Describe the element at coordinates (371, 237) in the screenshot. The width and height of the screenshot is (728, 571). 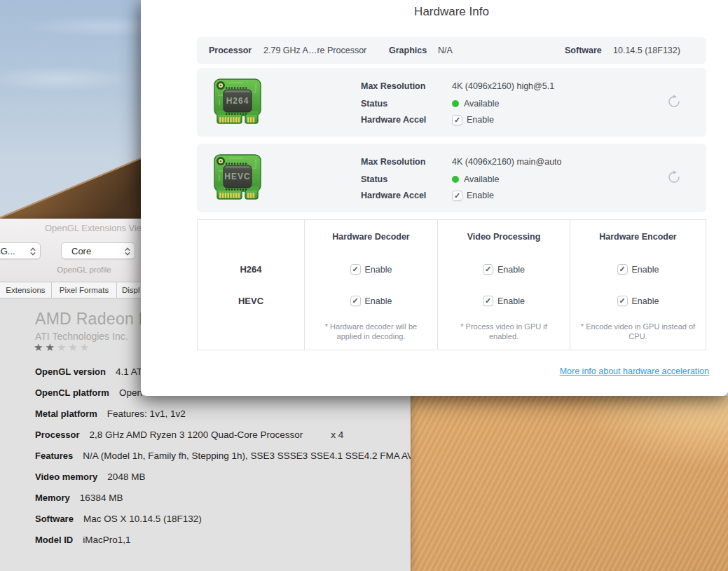
I see `column-header: Hardware Decoder` at that location.